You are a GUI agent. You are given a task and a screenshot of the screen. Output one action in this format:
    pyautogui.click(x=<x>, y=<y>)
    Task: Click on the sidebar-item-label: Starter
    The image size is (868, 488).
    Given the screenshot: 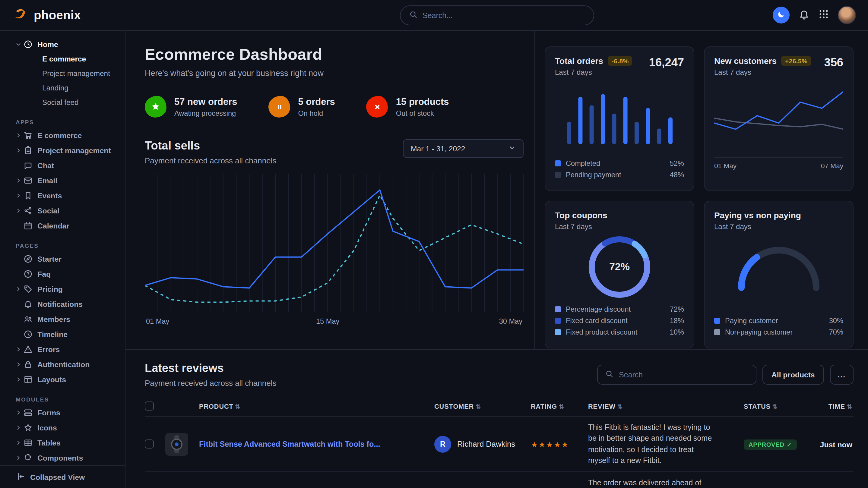 What is the action you would take?
    pyautogui.click(x=50, y=259)
    